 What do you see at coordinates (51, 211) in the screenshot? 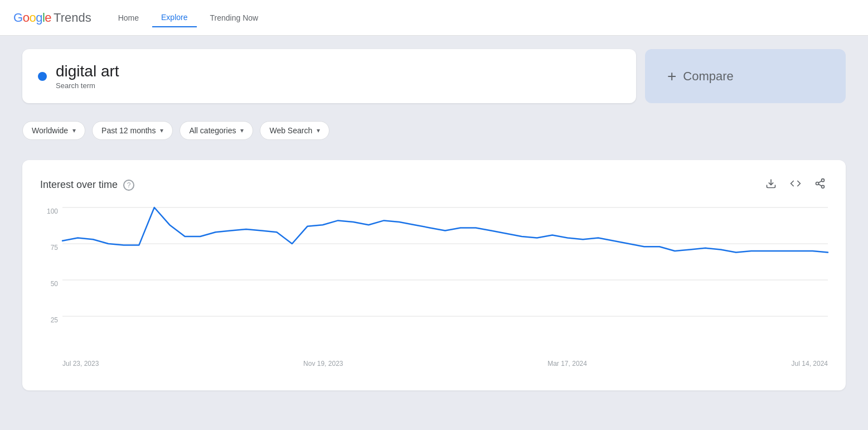
I see `y-label-100: 100` at bounding box center [51, 211].